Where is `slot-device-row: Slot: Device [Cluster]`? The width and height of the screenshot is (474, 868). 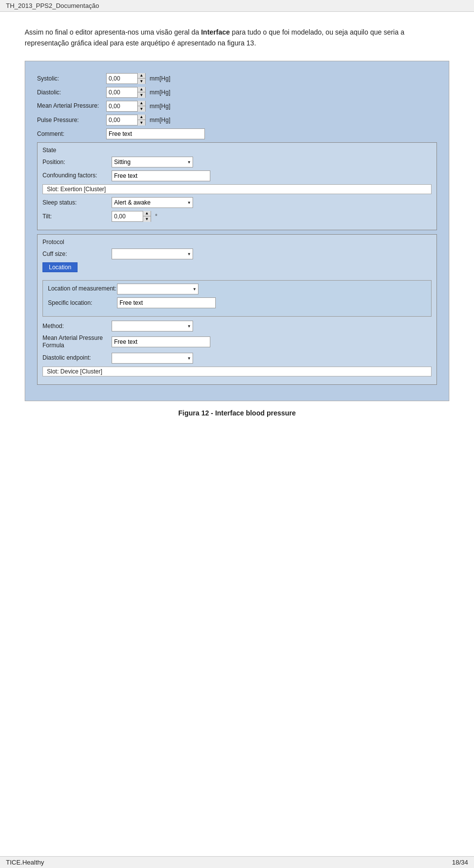 slot-device-row: Slot: Device [Cluster] is located at coordinates (237, 372).